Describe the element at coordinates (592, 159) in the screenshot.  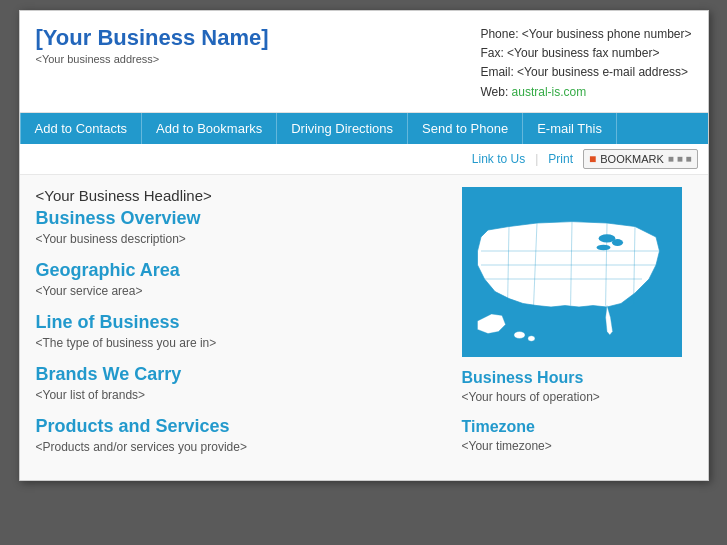
I see `bookmark-icon: ■` at that location.